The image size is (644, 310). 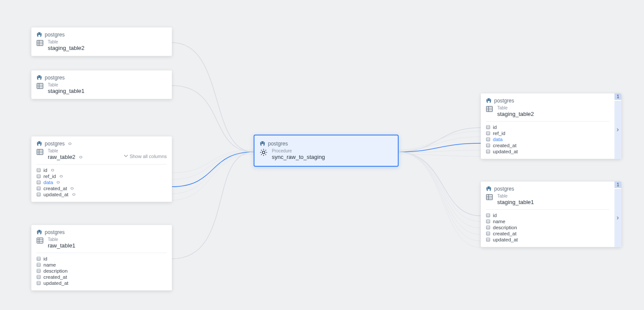 I want to click on show-all-columns-button: Show all columns, so click(x=145, y=156).